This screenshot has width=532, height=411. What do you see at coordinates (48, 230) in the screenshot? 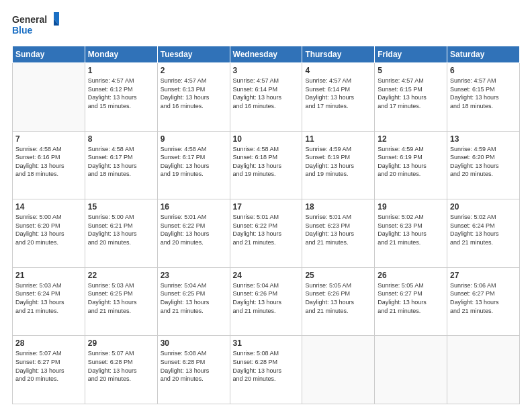
I see `day-info: Sunrise: 5:00 AM Sunset: 6:20 PM Dayligh…` at bounding box center [48, 230].